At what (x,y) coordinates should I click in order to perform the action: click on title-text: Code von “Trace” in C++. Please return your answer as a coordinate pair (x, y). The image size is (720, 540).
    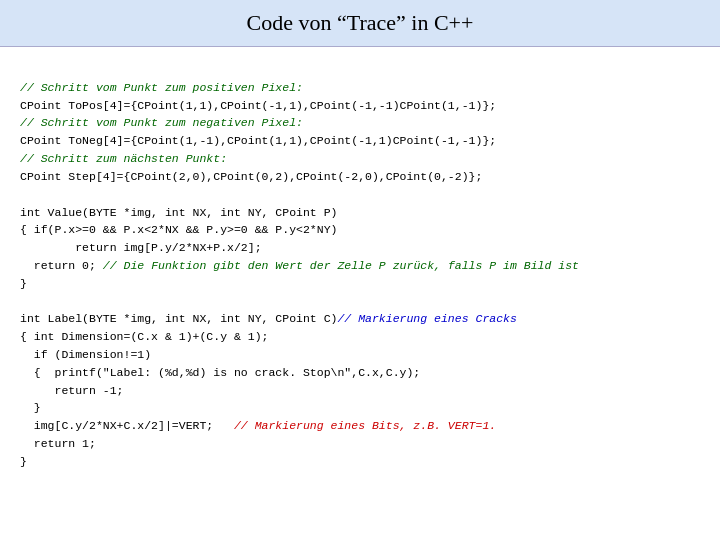
    Looking at the image, I should click on (360, 22).